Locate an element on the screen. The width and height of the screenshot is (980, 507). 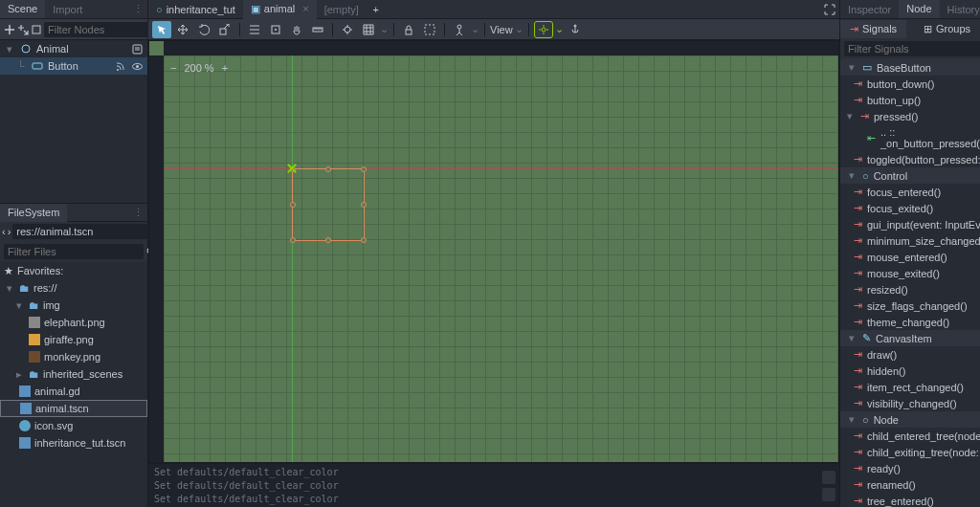
signals-filter-input is located at coordinates (912, 49).